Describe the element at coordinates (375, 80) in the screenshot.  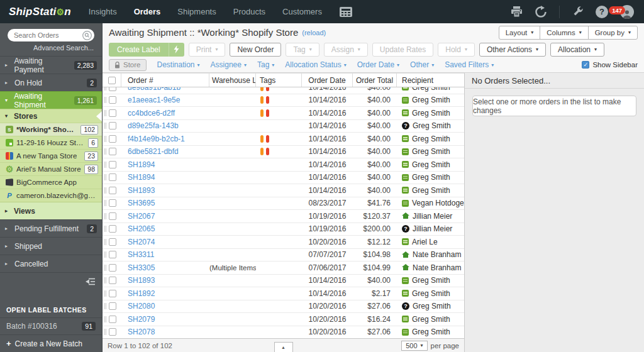
I see `column-header-total: Order Total` at that location.